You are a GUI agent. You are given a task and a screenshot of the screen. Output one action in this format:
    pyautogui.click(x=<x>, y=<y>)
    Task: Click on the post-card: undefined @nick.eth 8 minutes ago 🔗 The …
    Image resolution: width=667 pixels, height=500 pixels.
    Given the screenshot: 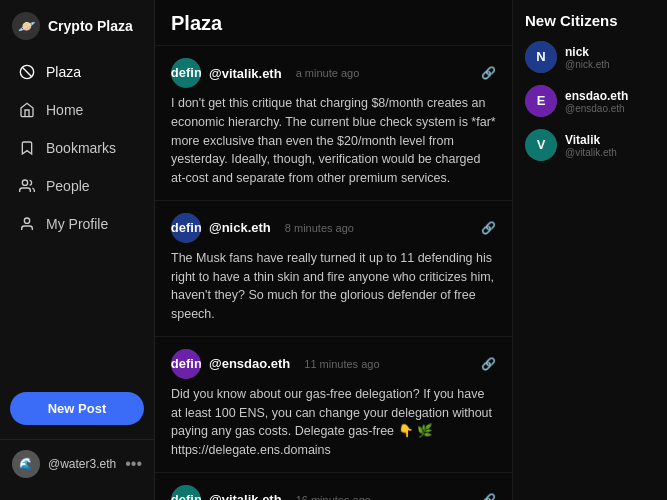 What is the action you would take?
    pyautogui.click(x=334, y=269)
    